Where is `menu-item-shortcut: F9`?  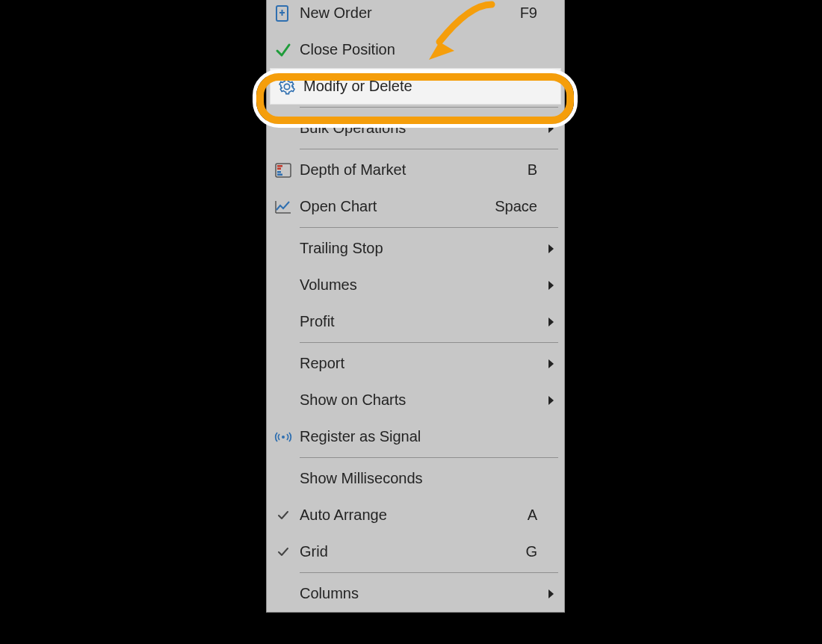
menu-item-shortcut: F9 is located at coordinates (515, 13).